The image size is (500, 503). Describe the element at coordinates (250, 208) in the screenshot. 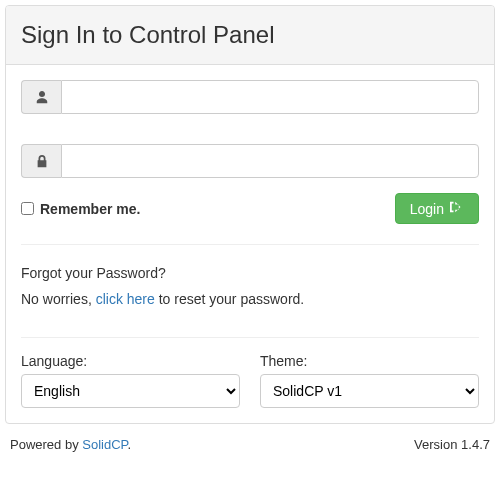

I see `remember-row: Remember me. Login` at that location.